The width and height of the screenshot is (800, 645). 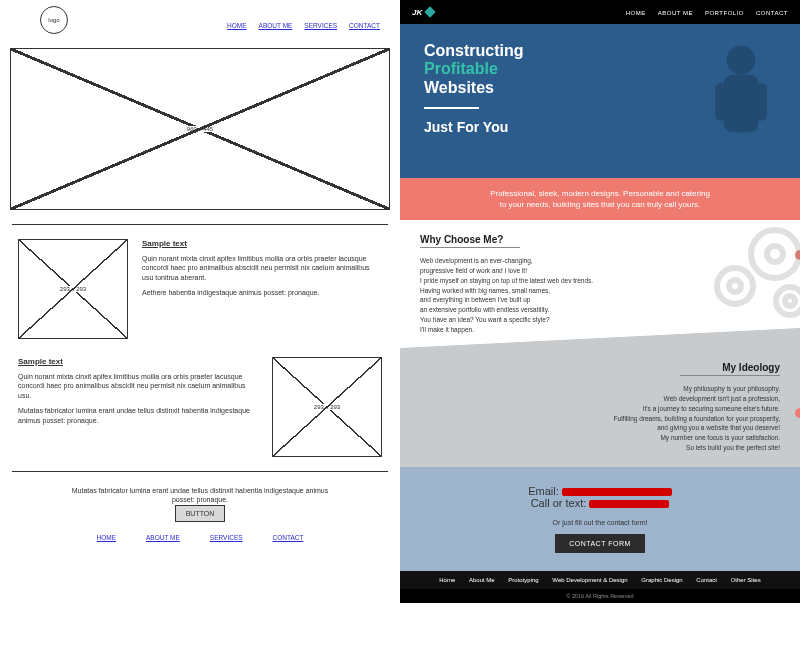 What do you see at coordinates (288, 538) in the screenshot?
I see `wf-fn-contact: CONTACT` at bounding box center [288, 538].